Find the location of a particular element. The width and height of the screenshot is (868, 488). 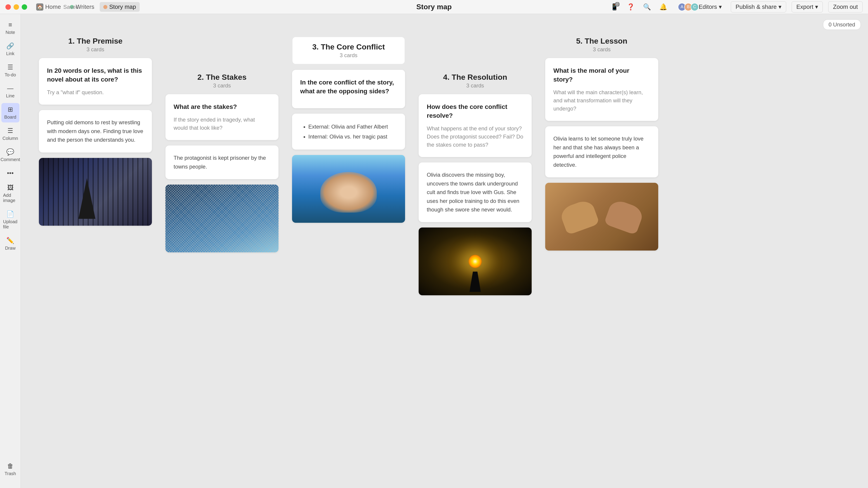

lesson-image is located at coordinates (602, 217).